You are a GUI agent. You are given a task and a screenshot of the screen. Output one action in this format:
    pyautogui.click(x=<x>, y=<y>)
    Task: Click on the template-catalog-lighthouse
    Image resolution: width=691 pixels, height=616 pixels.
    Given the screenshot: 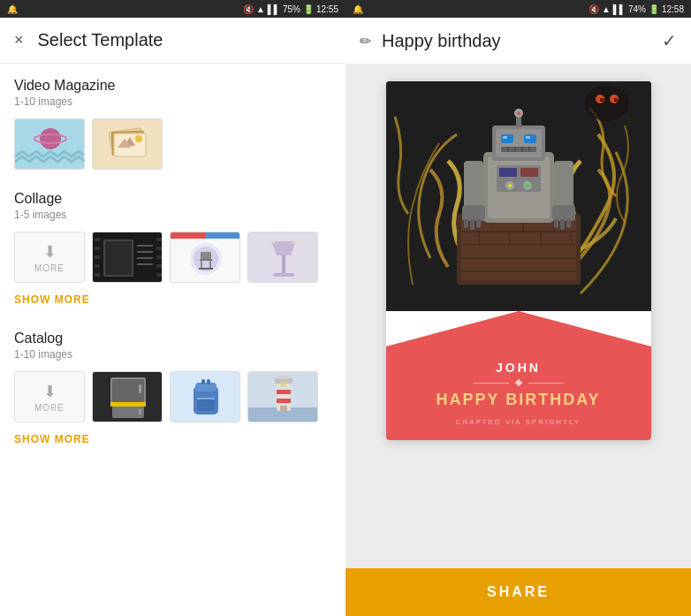 What is the action you would take?
    pyautogui.click(x=283, y=397)
    